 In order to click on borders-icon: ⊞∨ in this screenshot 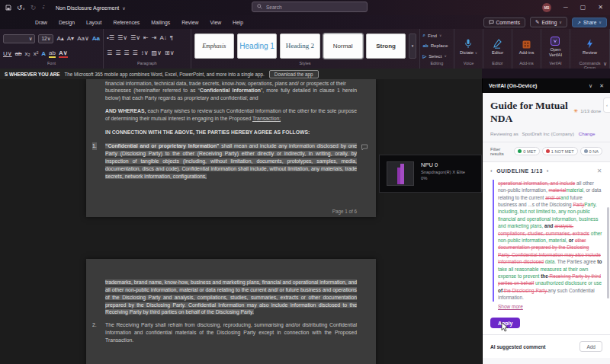, I will do `click(169, 53)`.